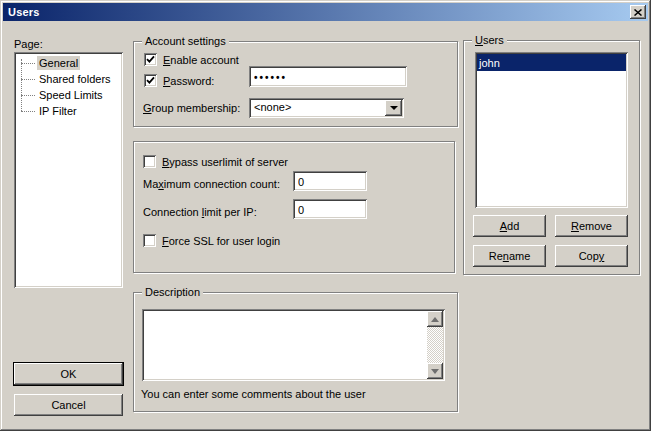  I want to click on description-hint: You can enter some comments about the us…, so click(254, 394).